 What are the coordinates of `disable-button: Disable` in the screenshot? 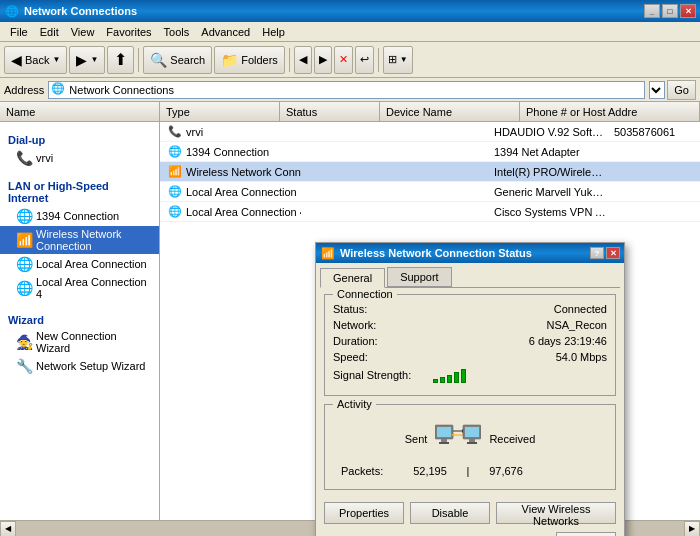 It's located at (450, 513).